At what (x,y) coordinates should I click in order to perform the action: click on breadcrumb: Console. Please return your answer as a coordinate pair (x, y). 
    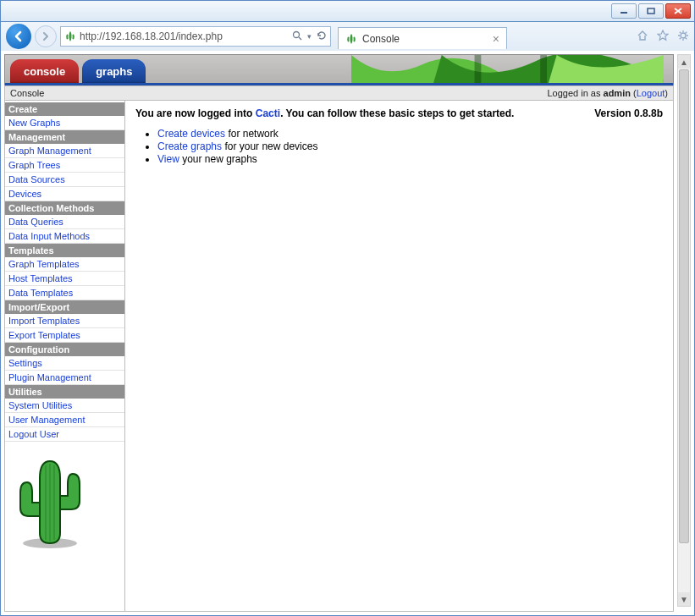
    Looking at the image, I should click on (27, 93).